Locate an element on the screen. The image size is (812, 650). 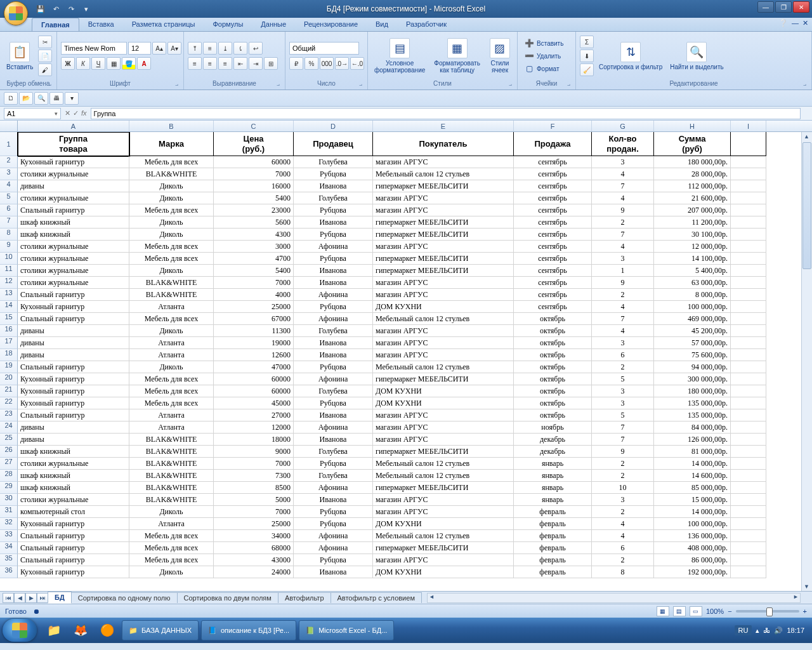
find-select-button: 🔍Найти и выделить is located at coordinates (697, 56).